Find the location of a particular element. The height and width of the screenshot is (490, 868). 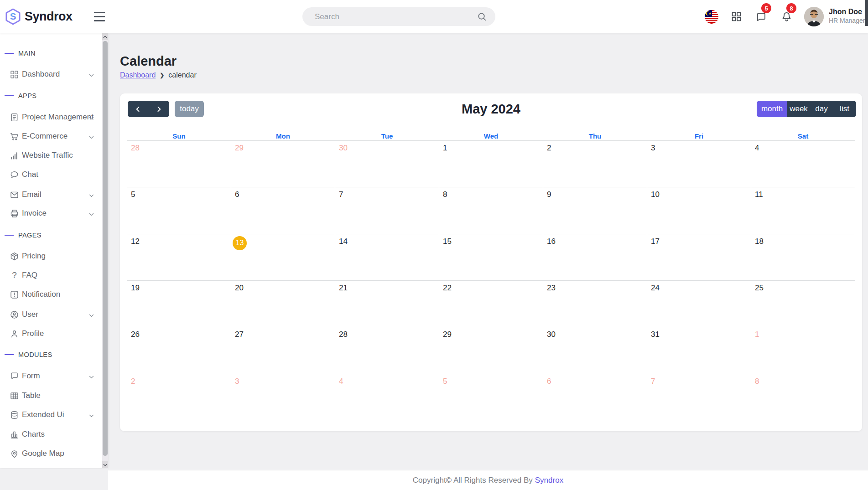

apps-grid-button is located at coordinates (736, 16).